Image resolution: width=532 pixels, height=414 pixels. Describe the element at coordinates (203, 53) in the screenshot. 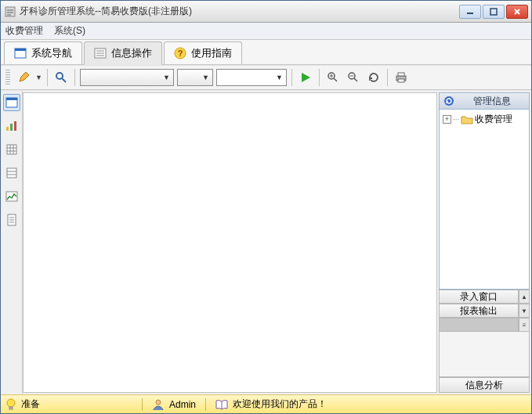

I see `tab-guide: ? 使用指南` at that location.